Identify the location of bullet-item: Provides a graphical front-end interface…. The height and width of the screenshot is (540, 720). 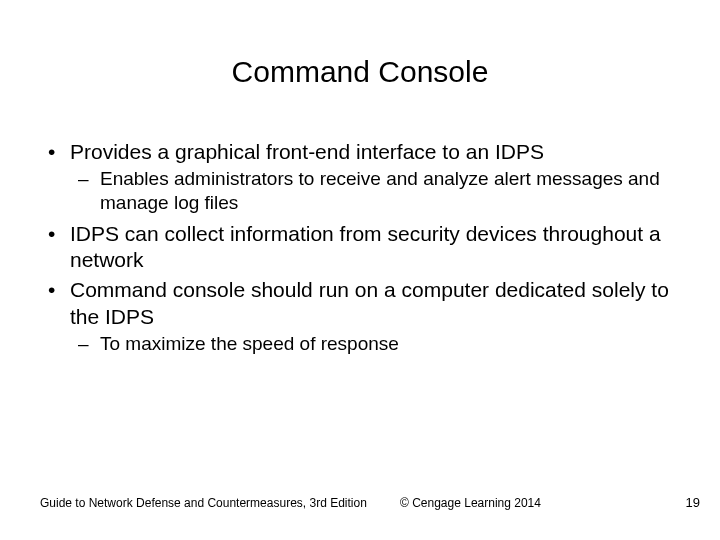
(360, 177).